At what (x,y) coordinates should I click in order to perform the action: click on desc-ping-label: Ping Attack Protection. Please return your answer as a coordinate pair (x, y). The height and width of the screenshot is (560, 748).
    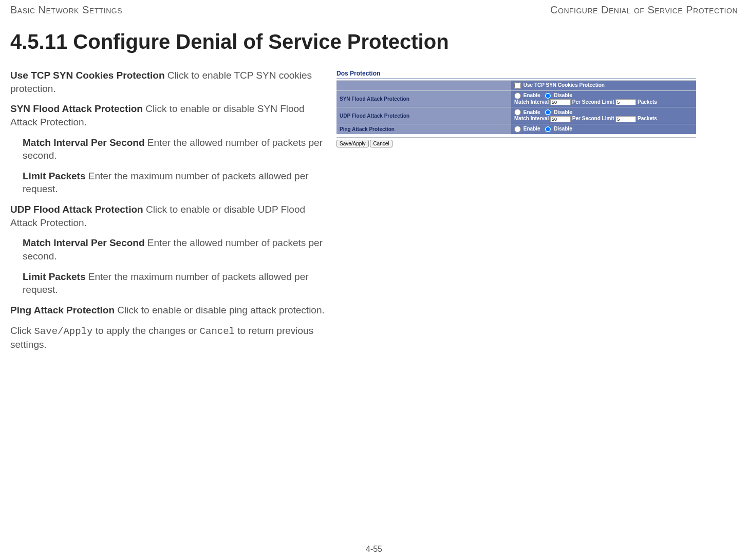
    Looking at the image, I should click on (63, 310).